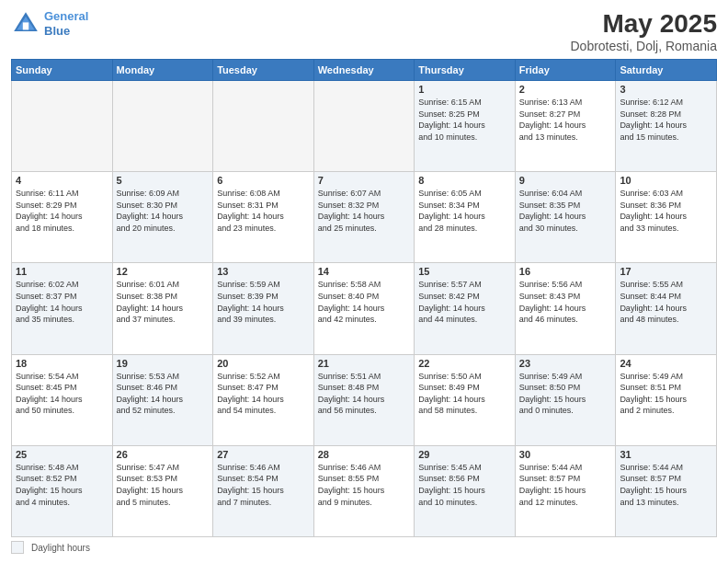 The image size is (728, 563). What do you see at coordinates (665, 394) in the screenshot?
I see `day-info: Sunrise: 5:49 AM Sunset: 8:51 PM Dayligh…` at bounding box center [665, 394].